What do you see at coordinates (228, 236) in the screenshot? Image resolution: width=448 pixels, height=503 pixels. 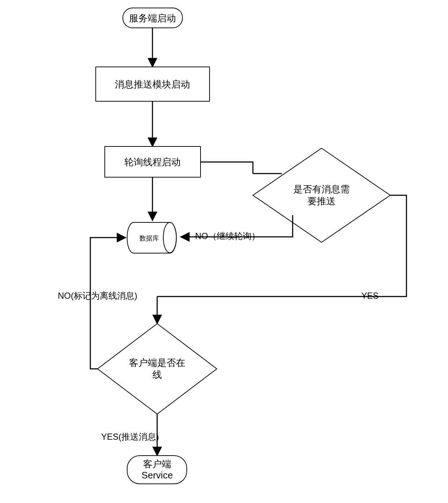 I see `edge-no-continue-label: NO（继续轮询）` at bounding box center [228, 236].